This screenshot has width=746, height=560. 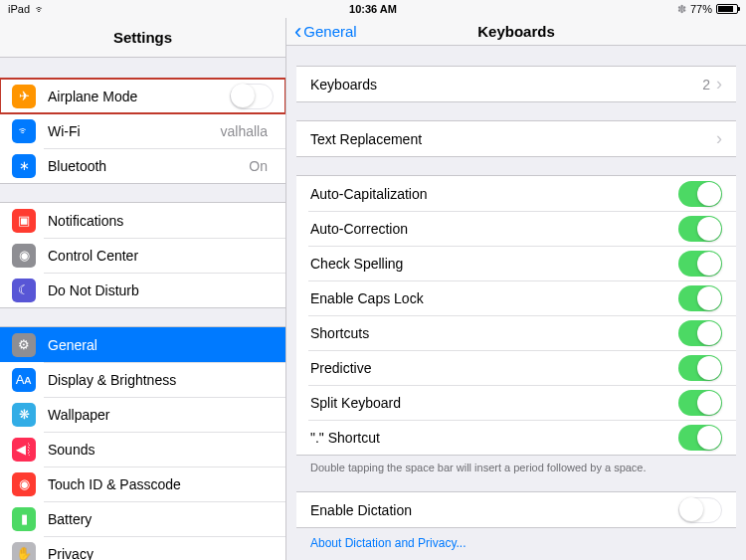 What do you see at coordinates (134, 131) in the screenshot?
I see `sidebar-item-label: Wi-Fi` at bounding box center [134, 131].